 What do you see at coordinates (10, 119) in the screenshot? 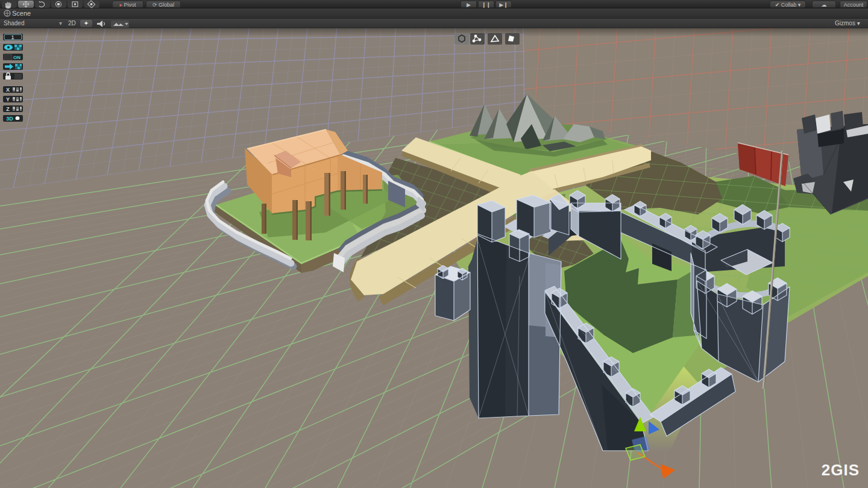
I see `svg-text: 3D` at bounding box center [10, 119].